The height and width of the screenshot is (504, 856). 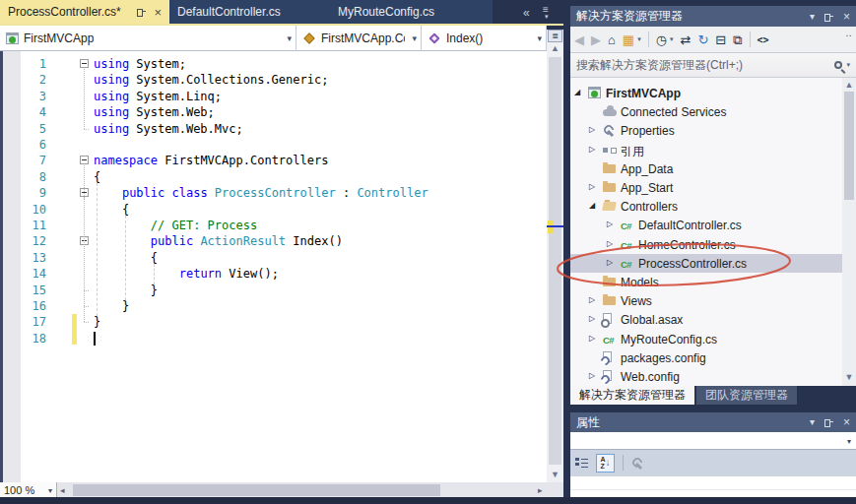 What do you see at coordinates (612, 39) in the screenshot?
I see `home-icon: ⌂` at bounding box center [612, 39].